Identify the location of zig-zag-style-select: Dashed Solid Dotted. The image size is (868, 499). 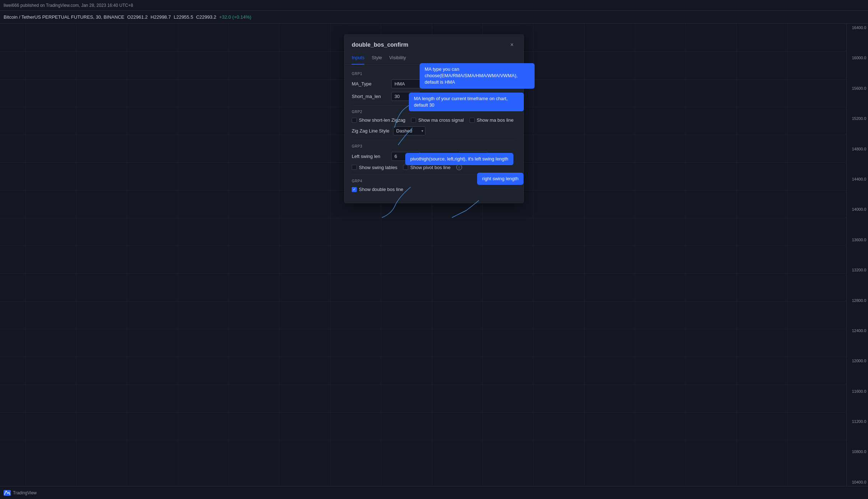
(409, 131).